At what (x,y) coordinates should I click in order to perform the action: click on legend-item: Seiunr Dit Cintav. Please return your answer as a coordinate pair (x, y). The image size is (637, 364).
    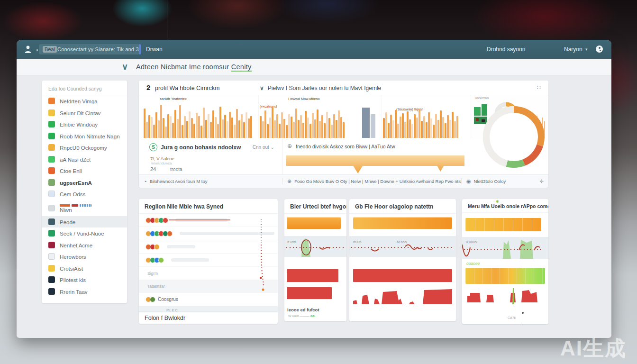
    Looking at the image, I should click on (84, 113).